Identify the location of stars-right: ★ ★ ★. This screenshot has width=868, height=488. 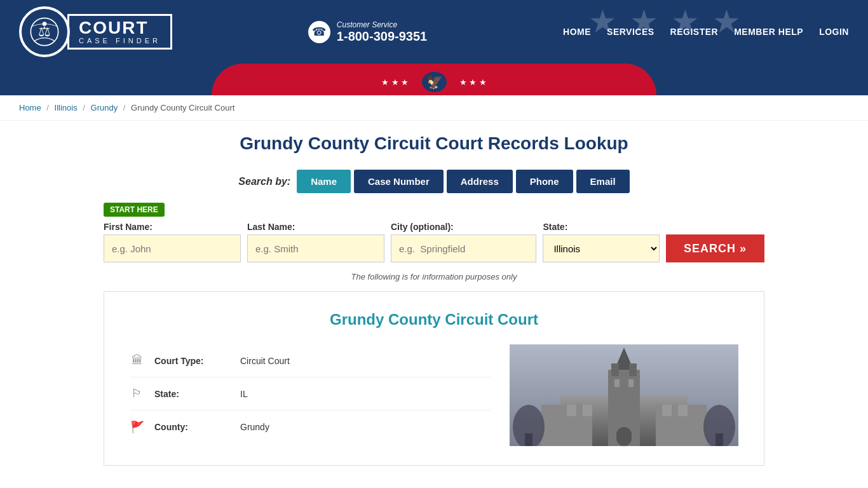
(473, 83).